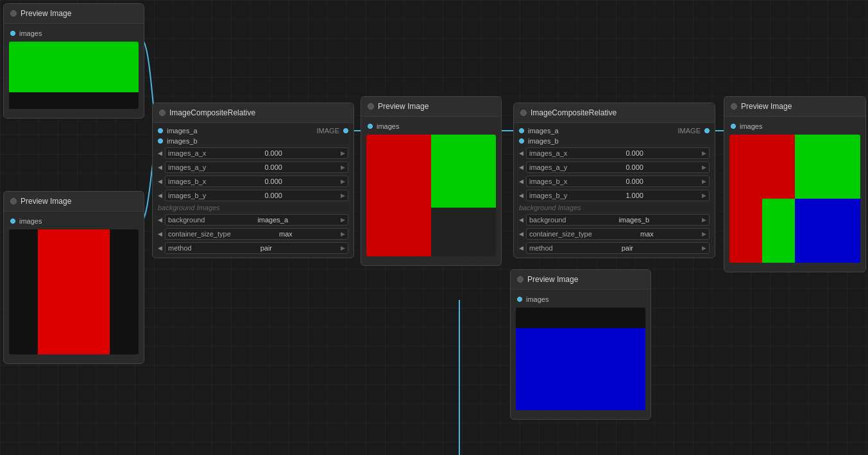  What do you see at coordinates (46, 13) in the screenshot?
I see `preview-node-1-title: Preview Image` at bounding box center [46, 13].